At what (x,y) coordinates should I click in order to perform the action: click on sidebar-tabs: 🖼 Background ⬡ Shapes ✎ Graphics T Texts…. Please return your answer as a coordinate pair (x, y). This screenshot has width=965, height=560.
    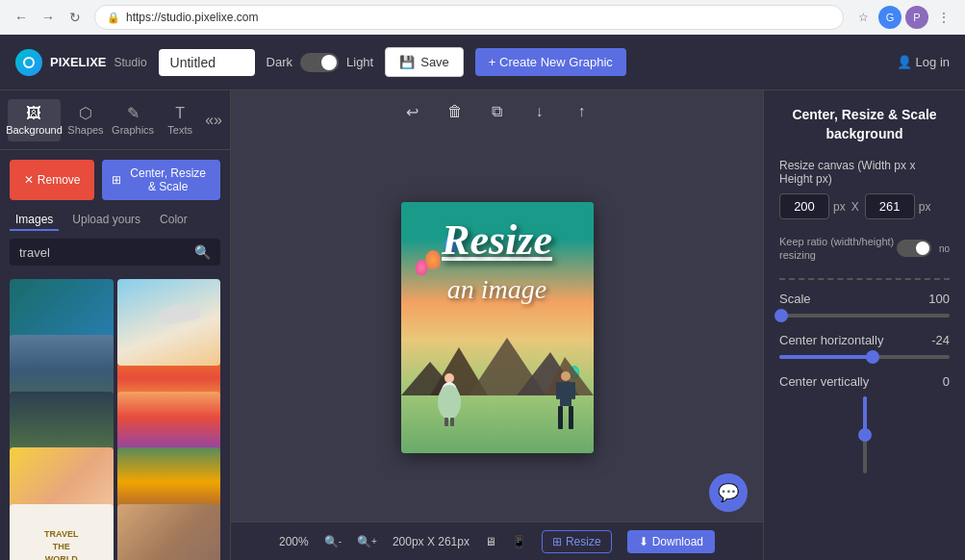
    Looking at the image, I should click on (115, 120).